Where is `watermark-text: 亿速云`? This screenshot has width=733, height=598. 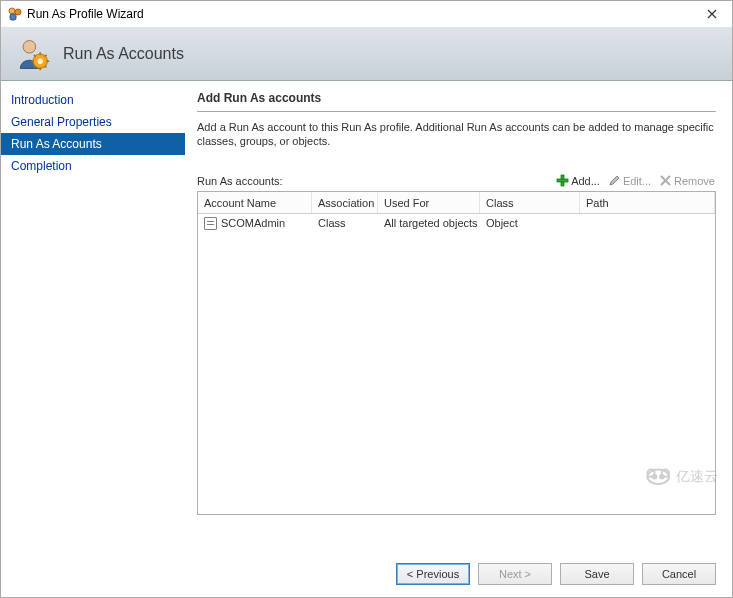 watermark-text: 亿速云 is located at coordinates (696, 476).